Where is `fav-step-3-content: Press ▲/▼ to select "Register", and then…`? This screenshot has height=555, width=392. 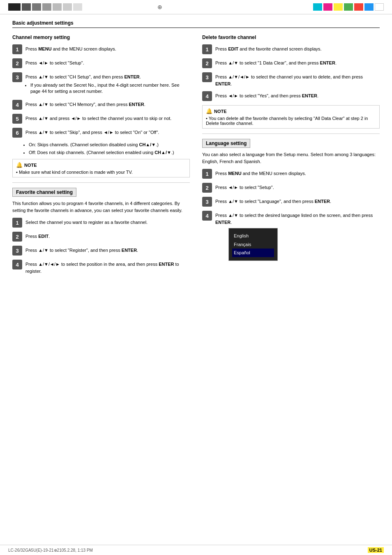 fav-step-3-content: Press ▲/▼ to select "Register", and then… is located at coordinates (108, 250).